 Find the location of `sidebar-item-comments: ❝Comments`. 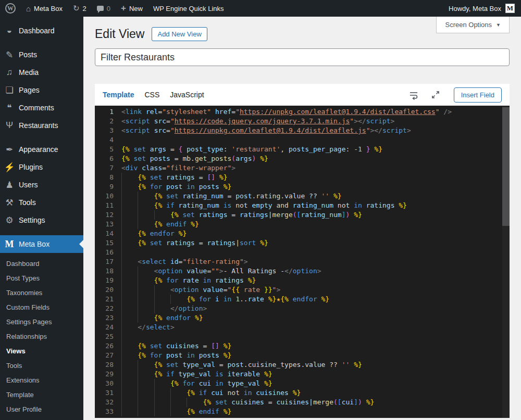

sidebar-item-comments: ❝Comments is located at coordinates (42, 108).